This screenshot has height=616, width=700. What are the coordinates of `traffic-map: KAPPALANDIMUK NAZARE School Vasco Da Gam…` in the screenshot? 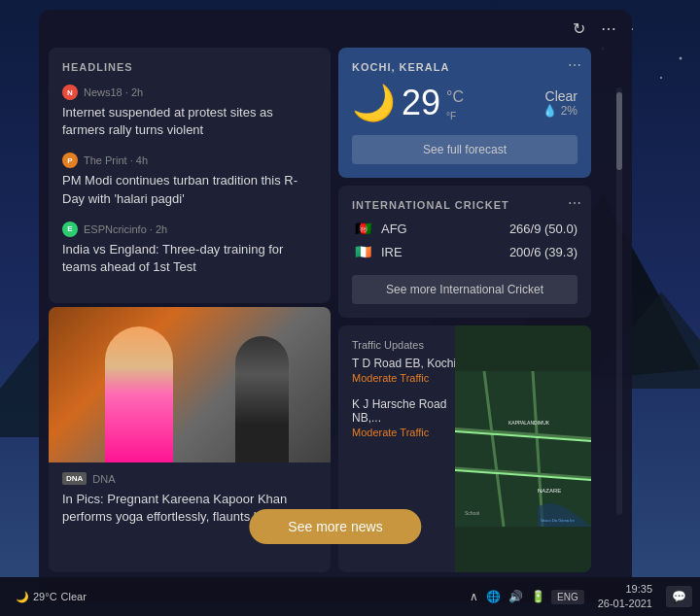 It's located at (523, 449).